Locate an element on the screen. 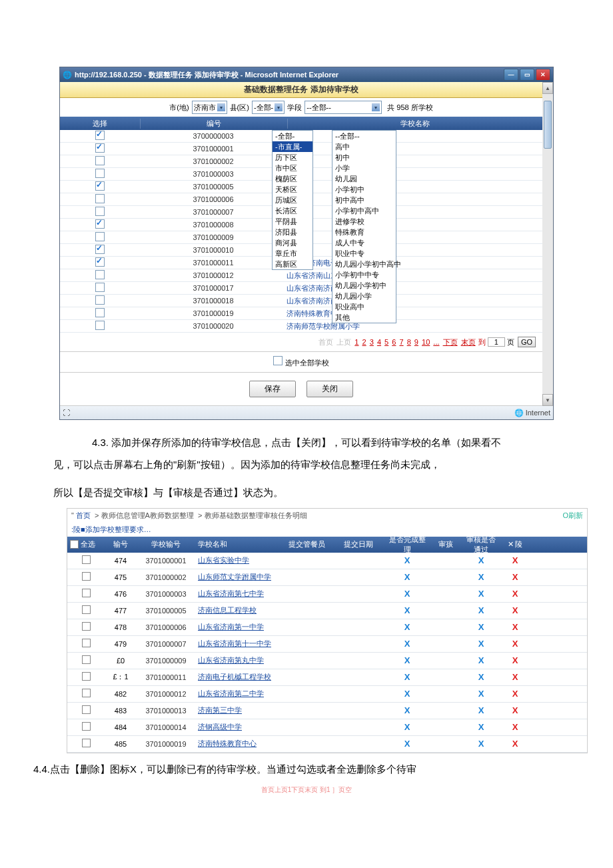 The image size is (613, 868). pager-page: 4 is located at coordinates (379, 342).